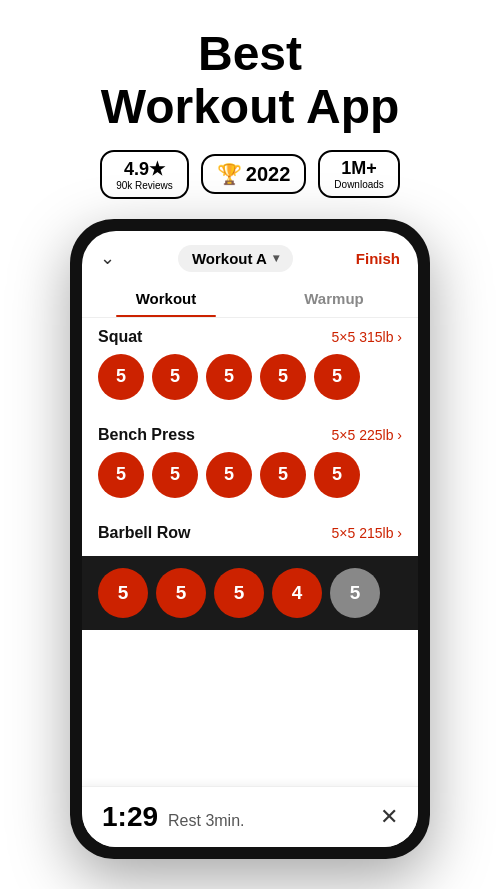  I want to click on exercise-name-row: Barbell Row, so click(144, 533).